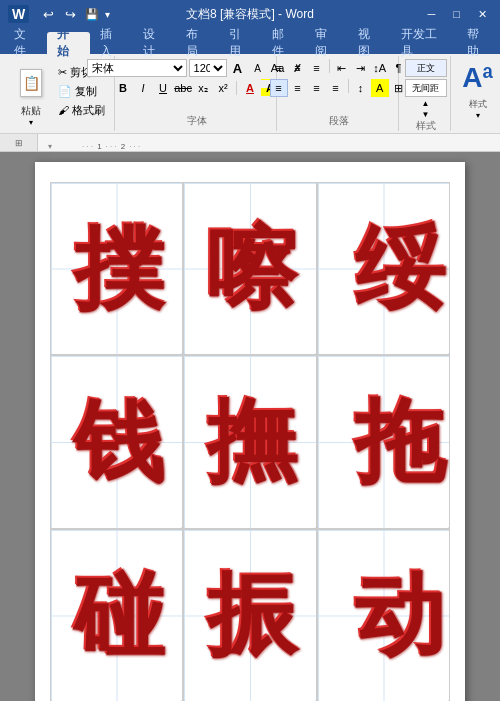 The image size is (500, 701). Describe the element at coordinates (426, 104) in the screenshot. I see `scroll-up-button: ▲` at that location.